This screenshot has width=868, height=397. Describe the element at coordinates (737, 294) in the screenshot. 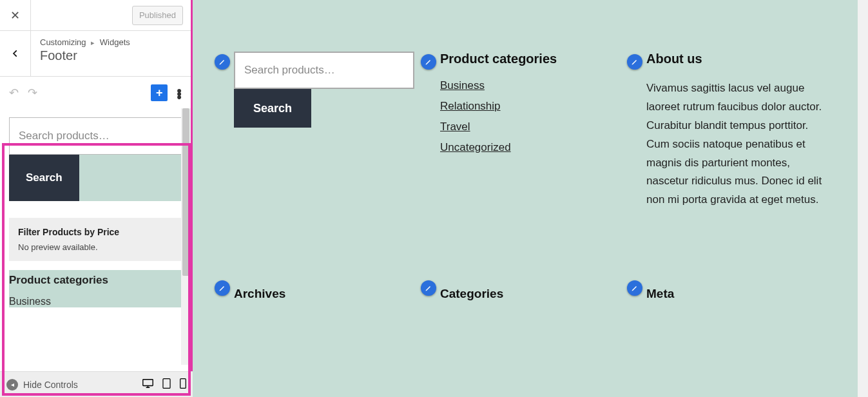

I see `widget-heading: Meta` at that location.